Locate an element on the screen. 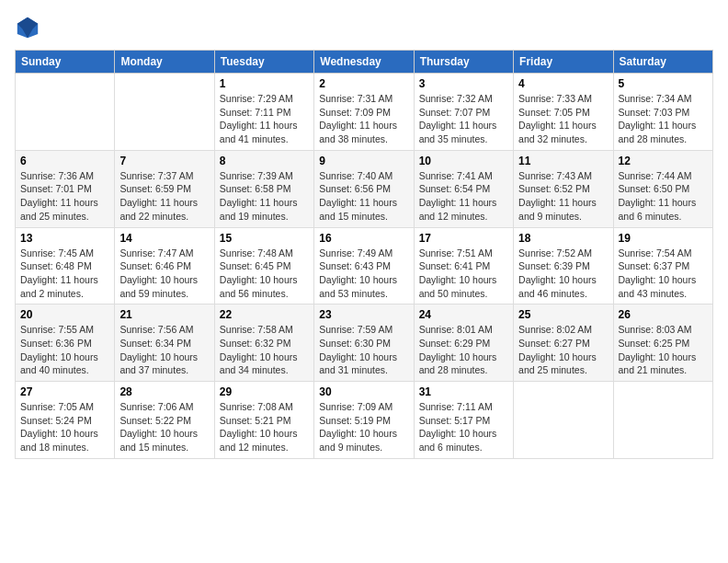  calendar-cell: 17Sunrise: 7:51 AM Sunset: 6:41 PM Dayli… is located at coordinates (463, 266).